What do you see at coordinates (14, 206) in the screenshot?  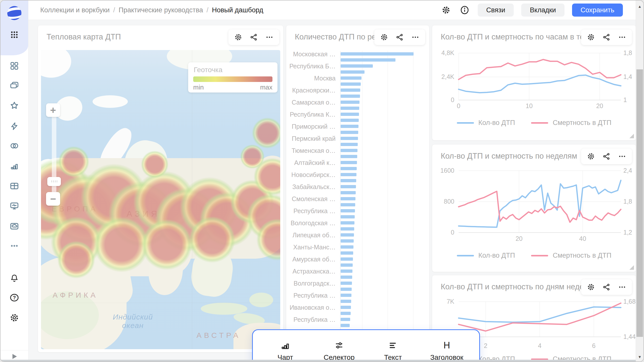 I see `sidebar-item-monitoring-icon` at bounding box center [14, 206].